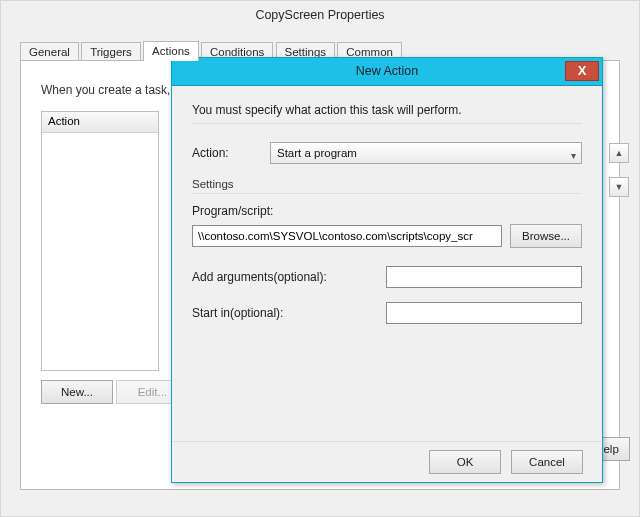 This screenshot has width=640, height=517. Describe the element at coordinates (289, 313) in the screenshot. I see `start-in-label: Start in(optional):` at that location.